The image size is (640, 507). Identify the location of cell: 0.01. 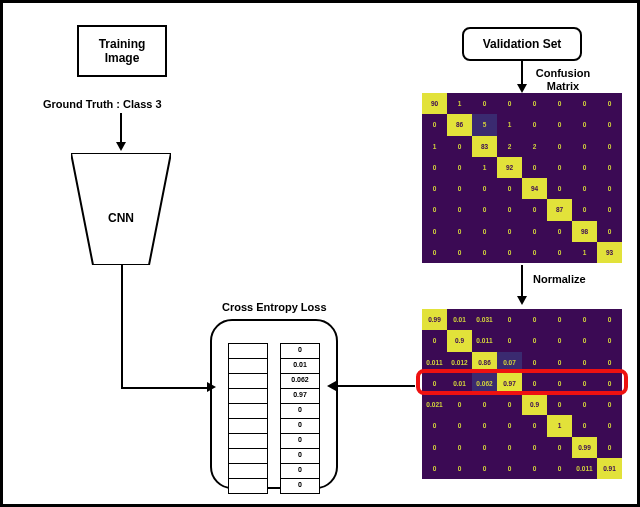
(300, 366).